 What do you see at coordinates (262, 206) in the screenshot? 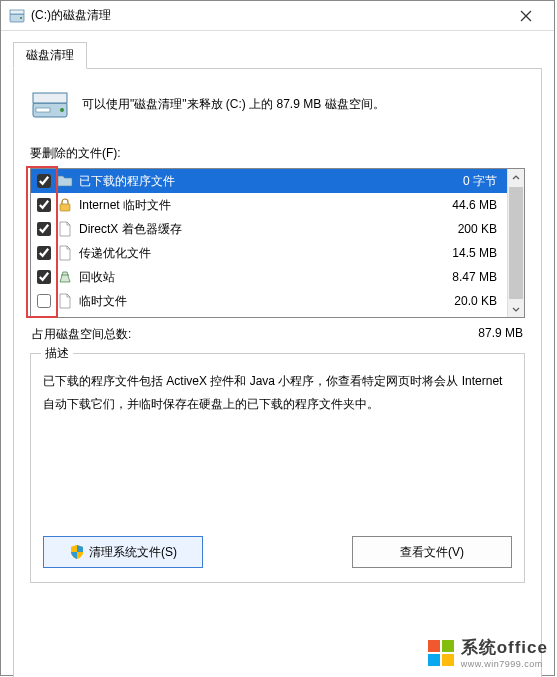
I see `file-name: Internet 临时文件` at bounding box center [262, 206].